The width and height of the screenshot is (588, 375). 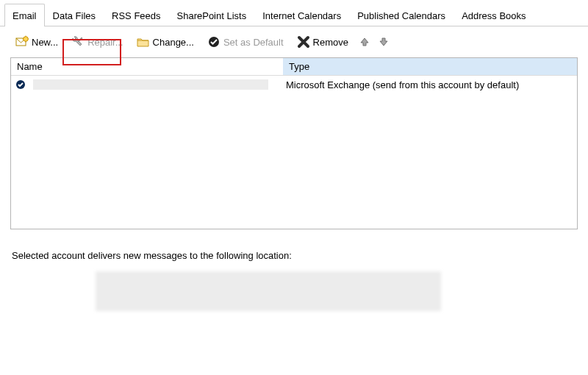 I want to click on column-header-type: Type, so click(x=430, y=67).